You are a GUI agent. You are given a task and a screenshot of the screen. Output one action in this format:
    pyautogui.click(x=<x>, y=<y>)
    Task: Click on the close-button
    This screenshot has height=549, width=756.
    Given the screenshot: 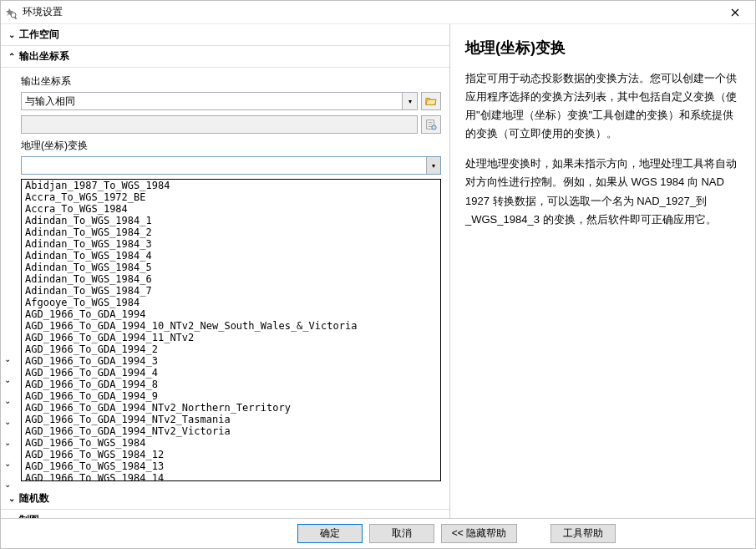 What is the action you would take?
    pyautogui.click(x=735, y=12)
    